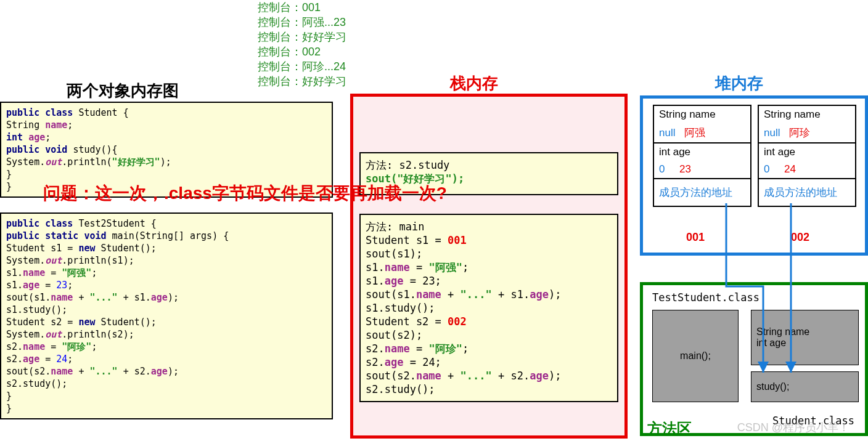 This screenshot has width=868, height=441. Describe the element at coordinates (739, 84) in the screenshot. I see `heap-title: 堆内存` at that location.